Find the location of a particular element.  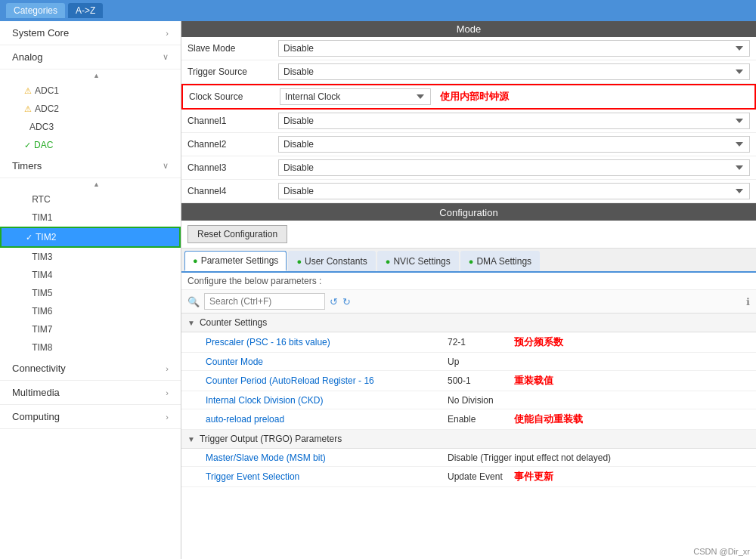

group-label: Counter Settings is located at coordinates (233, 323).